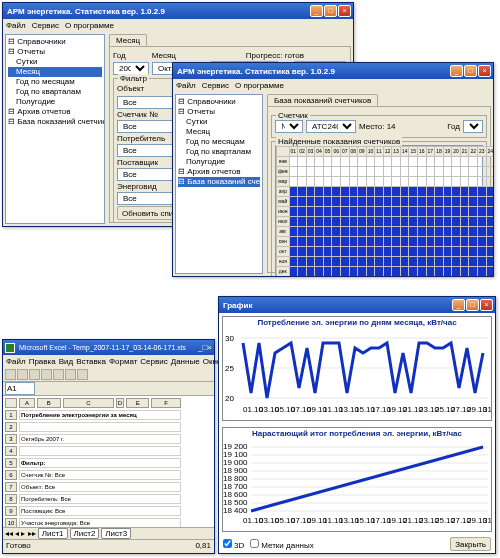 This screenshot has width=500, height=558. Describe the element at coordinates (282, 544) in the screenshot. I see `checkbox-marks: Метки данных` at that location.